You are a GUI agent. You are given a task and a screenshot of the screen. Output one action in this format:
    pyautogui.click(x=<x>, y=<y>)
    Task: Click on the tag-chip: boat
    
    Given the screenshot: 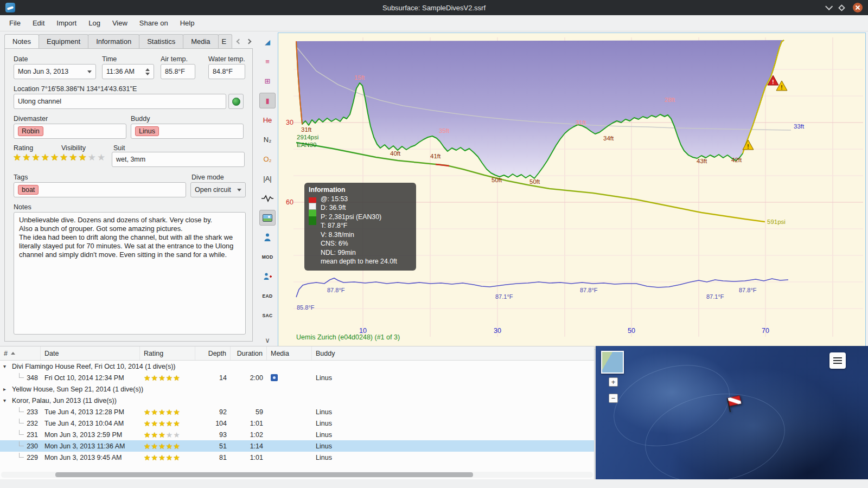 What is the action you would take?
    pyautogui.click(x=28, y=190)
    